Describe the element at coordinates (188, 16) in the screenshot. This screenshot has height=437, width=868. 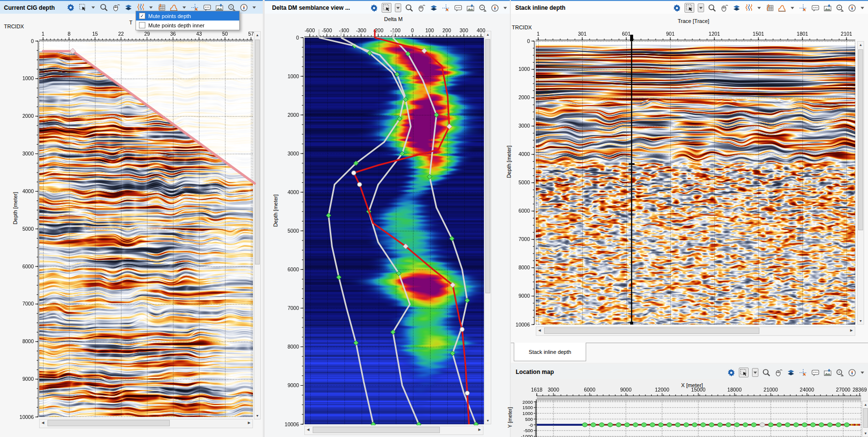
I see `menu-item-mute-points-depth: ✓ Mute points depth` at that location.